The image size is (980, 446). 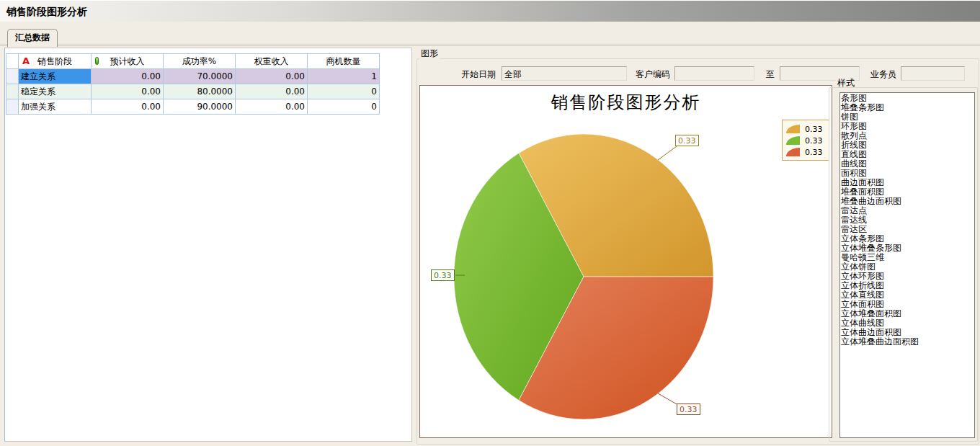 What do you see at coordinates (908, 108) in the screenshot?
I see `style-list-item: 堆叠条形图` at bounding box center [908, 108].